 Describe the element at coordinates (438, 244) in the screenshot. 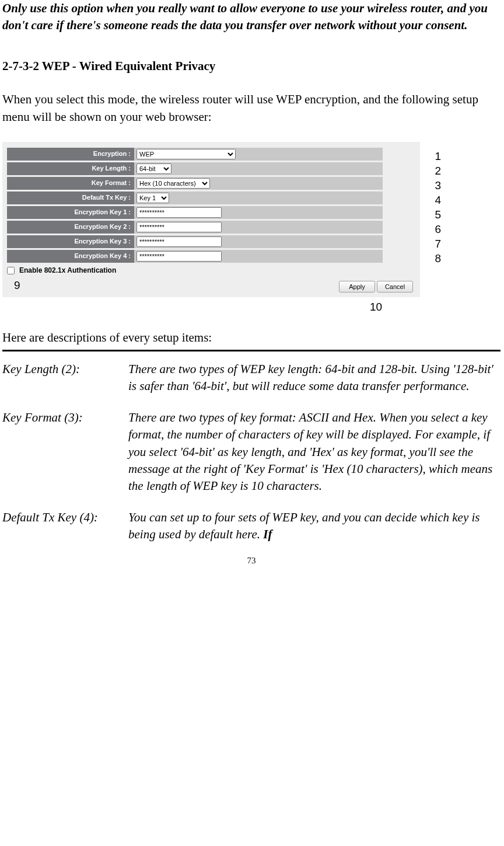

I see `callout-7: 7` at that location.